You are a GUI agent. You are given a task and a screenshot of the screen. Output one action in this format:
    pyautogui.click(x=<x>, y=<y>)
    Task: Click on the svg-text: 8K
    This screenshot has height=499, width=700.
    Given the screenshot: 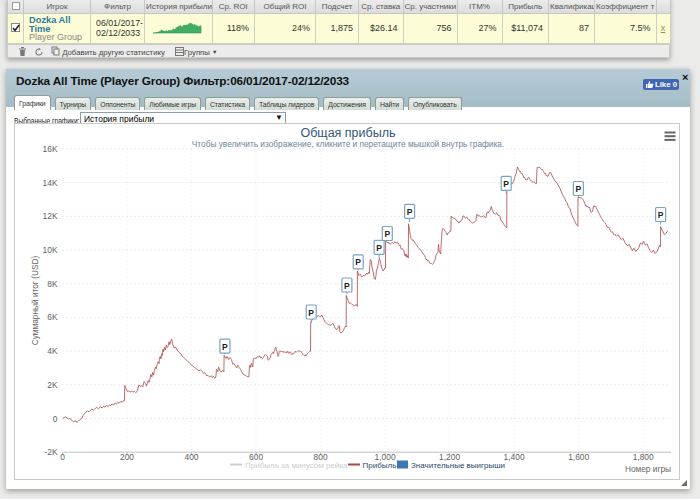 What is the action you would take?
    pyautogui.click(x=52, y=284)
    